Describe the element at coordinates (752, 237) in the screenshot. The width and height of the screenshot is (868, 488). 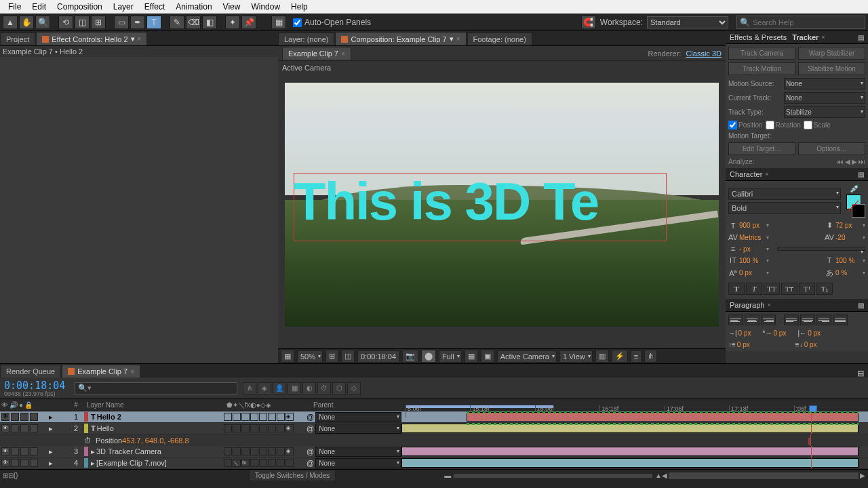
I see `kerning-value: Metrics` at that location.